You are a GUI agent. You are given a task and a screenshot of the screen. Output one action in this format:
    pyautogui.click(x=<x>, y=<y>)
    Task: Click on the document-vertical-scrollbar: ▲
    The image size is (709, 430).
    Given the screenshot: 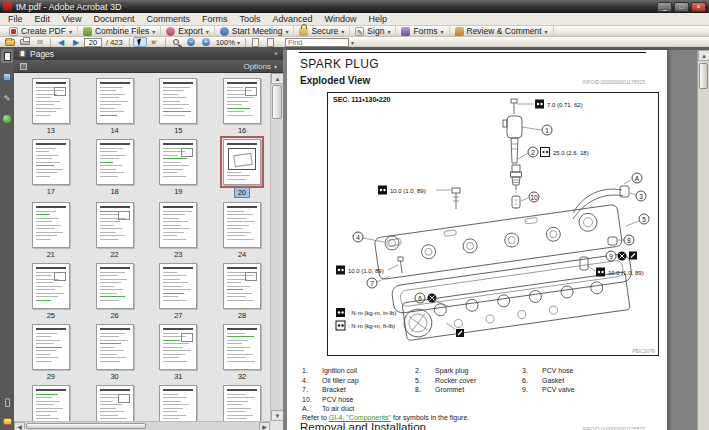 What is the action you would take?
    pyautogui.click(x=703, y=240)
    